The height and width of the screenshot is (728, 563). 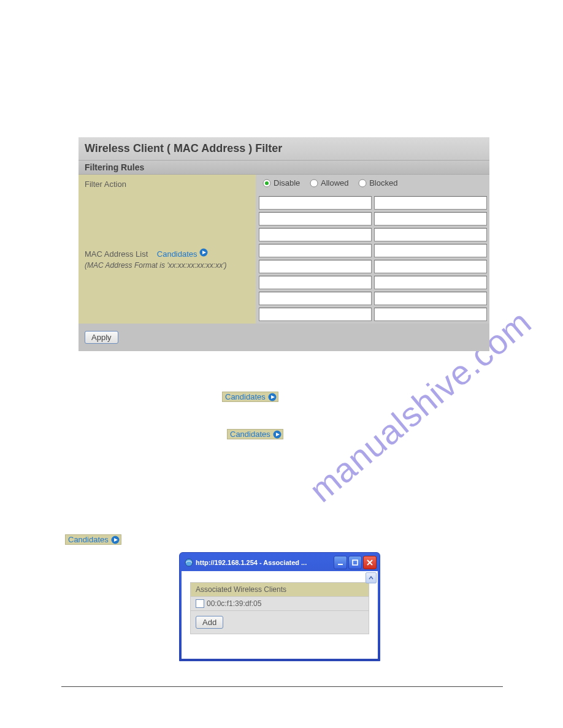 I want to click on assoc-client-row: 00:0c:f1:39:df:05, so click(x=280, y=604).